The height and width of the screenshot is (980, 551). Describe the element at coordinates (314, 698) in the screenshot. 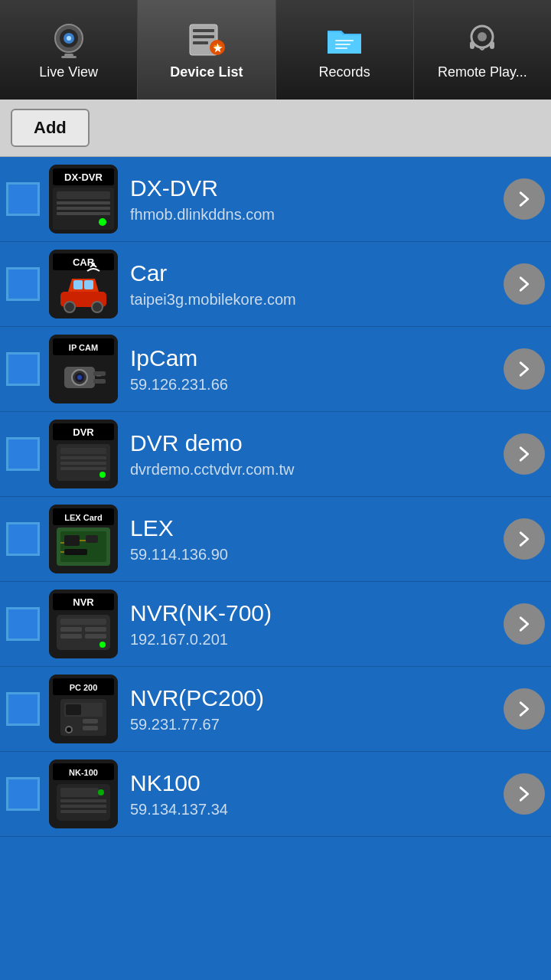

I see `device-name: NVR(PC200)` at that location.